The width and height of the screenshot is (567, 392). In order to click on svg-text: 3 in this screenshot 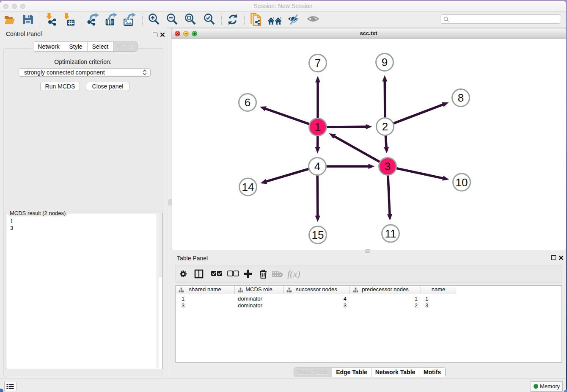, I will do `click(388, 166)`.